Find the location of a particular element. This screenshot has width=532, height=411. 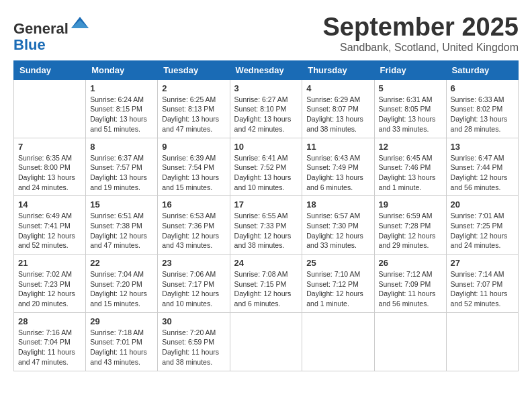

calendar-week-row: 14Sunrise: 6:49 AM Sunset: 7:41 PM Dayli… is located at coordinates (266, 226).